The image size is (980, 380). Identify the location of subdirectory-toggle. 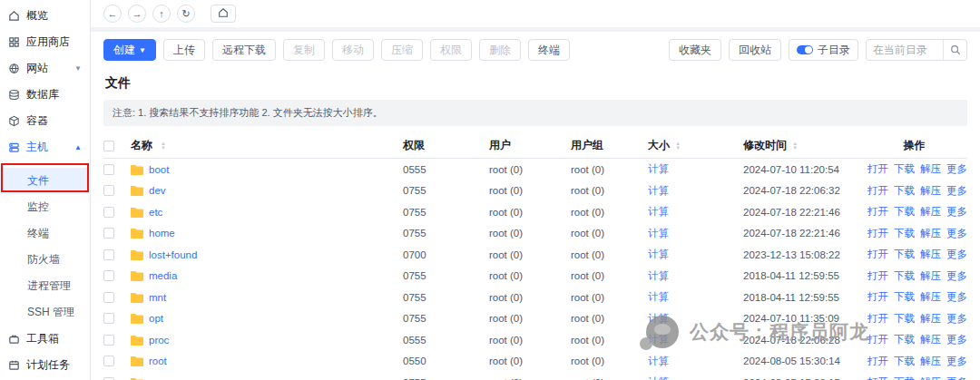
(805, 50).